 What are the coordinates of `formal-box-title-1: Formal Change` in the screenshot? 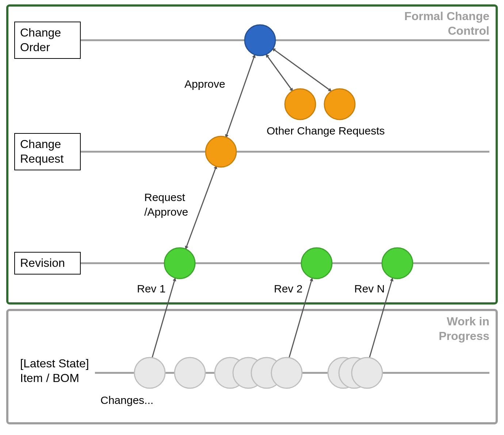 It's located at (447, 16).